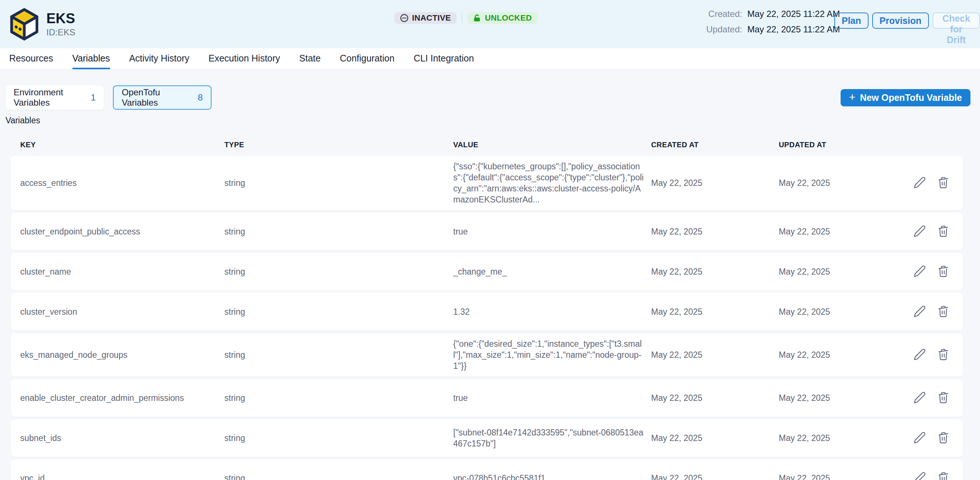 Image resolution: width=980 pixels, height=480 pixels. I want to click on page-subtitle: ID:EKS, so click(61, 33).